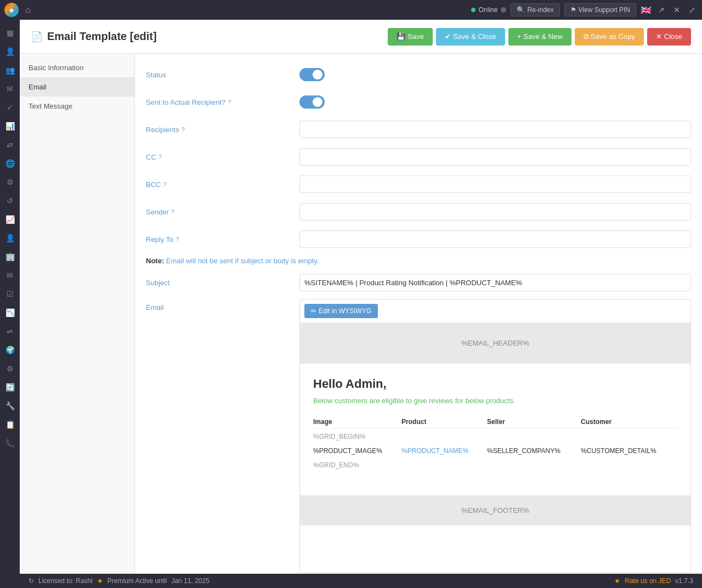 The width and height of the screenshot is (702, 588). What do you see at coordinates (10, 425) in the screenshot?
I see `sidebar-item-clipboard: 📋` at bounding box center [10, 425].